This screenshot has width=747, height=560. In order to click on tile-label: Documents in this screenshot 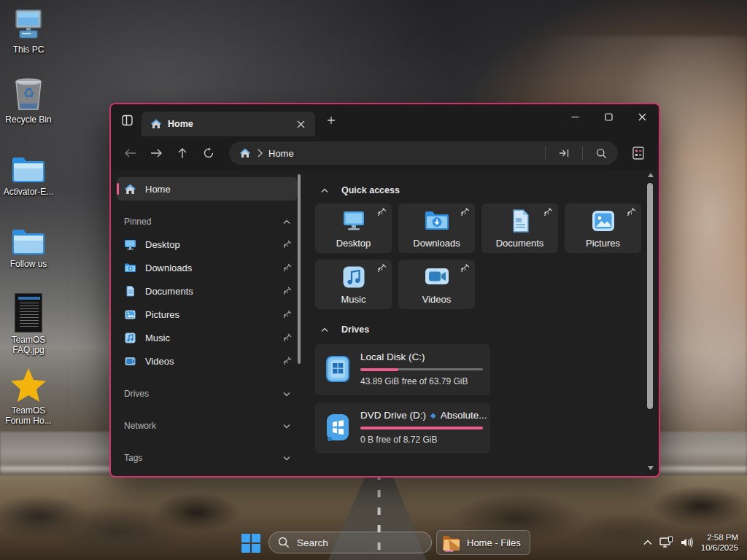, I will do `click(520, 244)`.